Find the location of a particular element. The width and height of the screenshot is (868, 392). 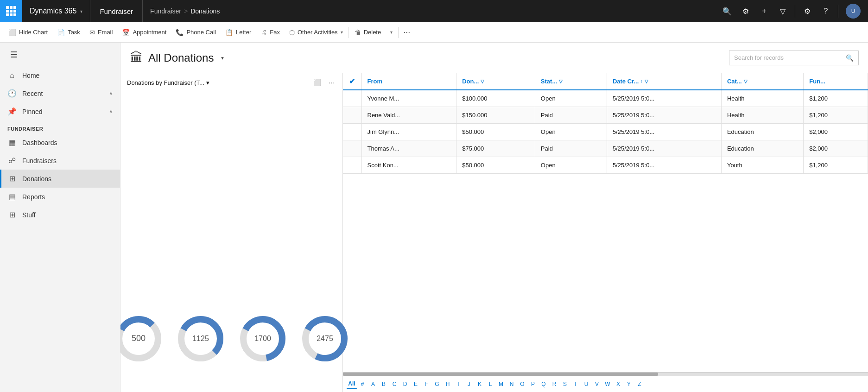

alpha-nav-all: All is located at coordinates (352, 384).